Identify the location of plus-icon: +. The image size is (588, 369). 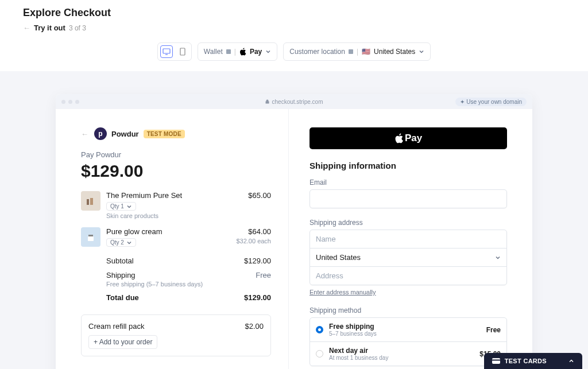
(96, 342).